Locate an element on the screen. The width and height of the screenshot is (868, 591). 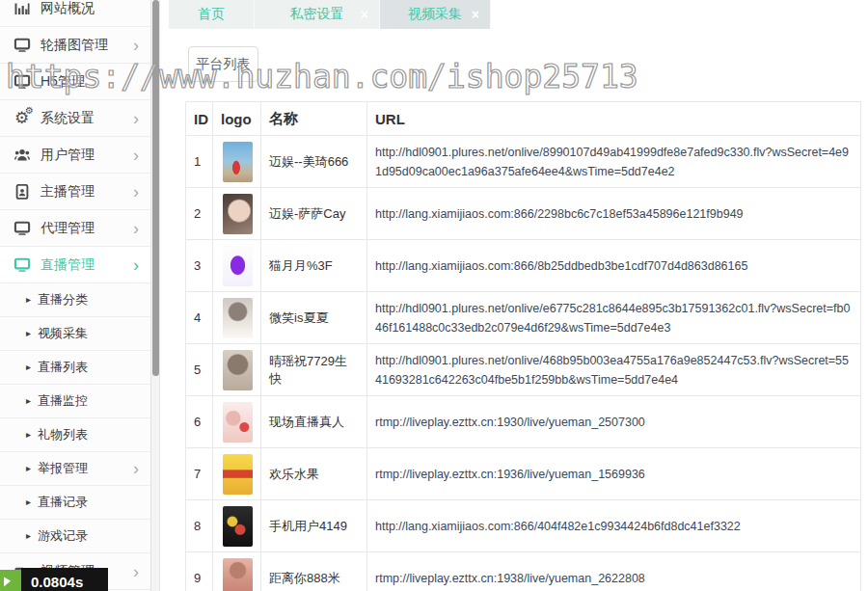
sidebar-item-sub-14: ▸ 直播记录 is located at coordinates (75, 503).